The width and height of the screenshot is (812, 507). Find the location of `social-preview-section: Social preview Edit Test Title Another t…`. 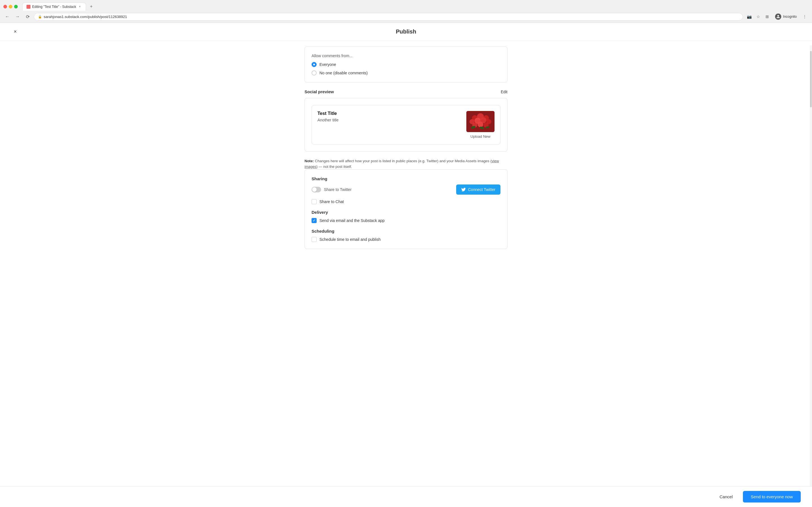

social-preview-section: Social preview Edit Test Title Another t… is located at coordinates (406, 129).